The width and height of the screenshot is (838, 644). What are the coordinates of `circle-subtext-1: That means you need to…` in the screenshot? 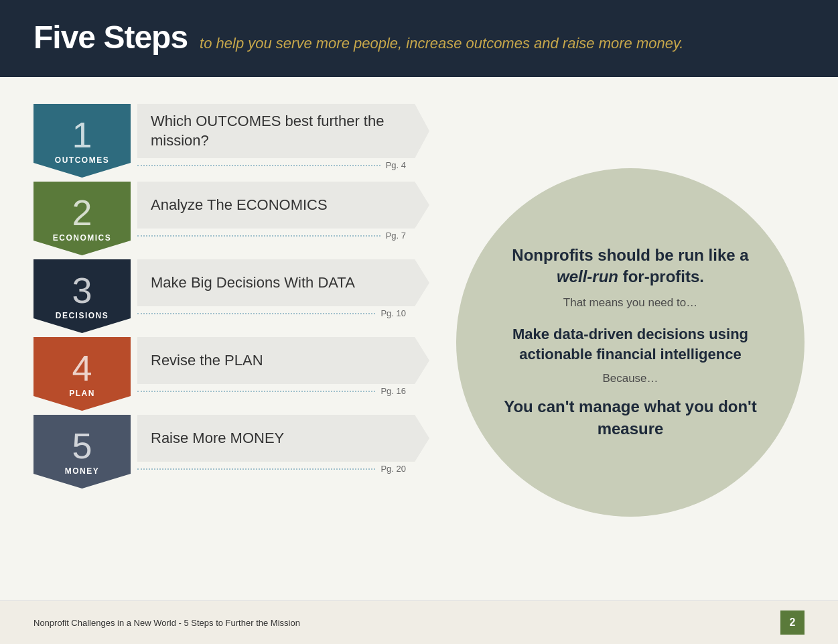 It's located at (630, 303).